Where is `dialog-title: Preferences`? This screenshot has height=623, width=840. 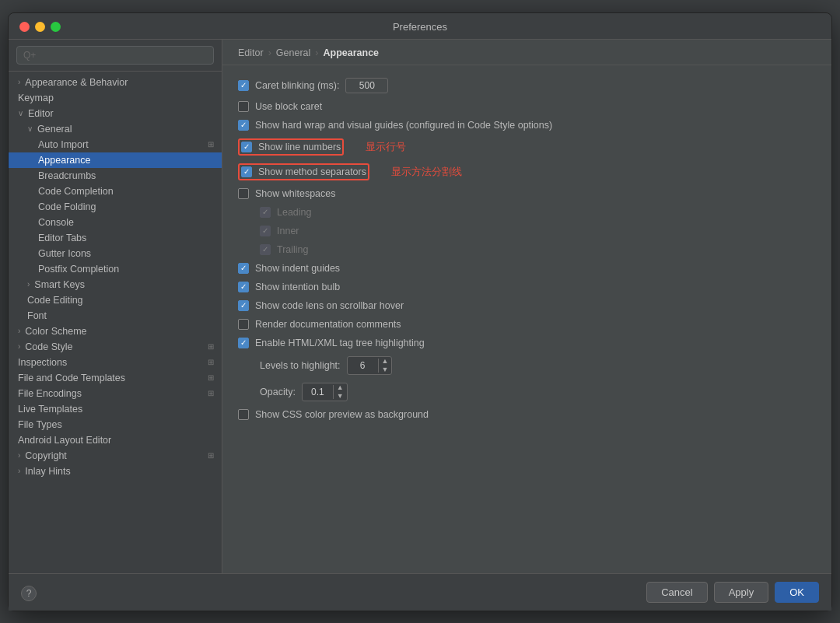 dialog-title: Preferences is located at coordinates (420, 26).